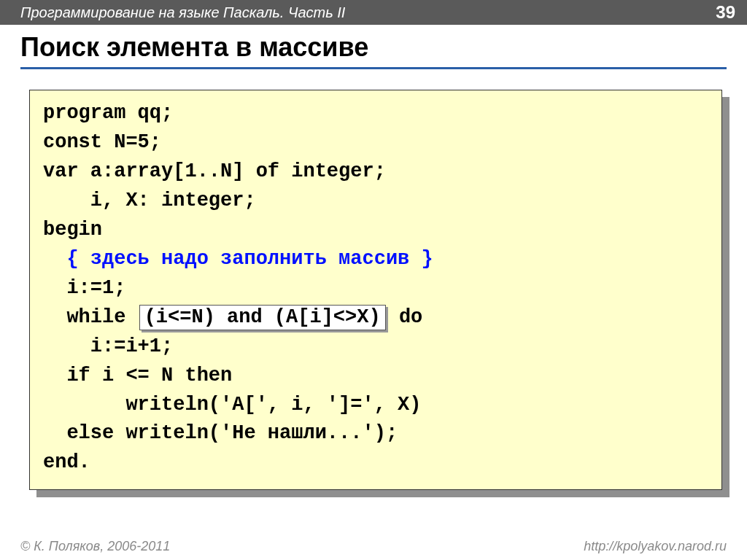  Describe the element at coordinates (108, 113) in the screenshot. I see `code-line: program qq;` at that location.